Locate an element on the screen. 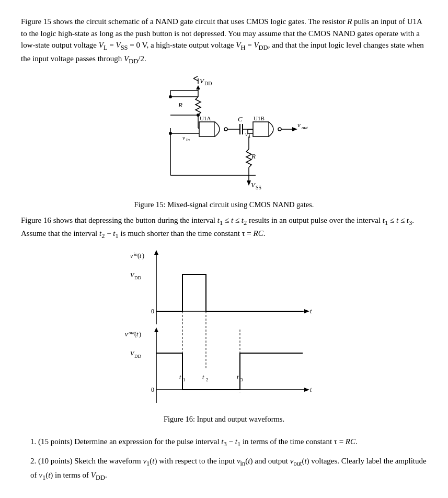 The image size is (448, 498). circuit-diagram: V DD R U1A v in is located at coordinates (224, 136).